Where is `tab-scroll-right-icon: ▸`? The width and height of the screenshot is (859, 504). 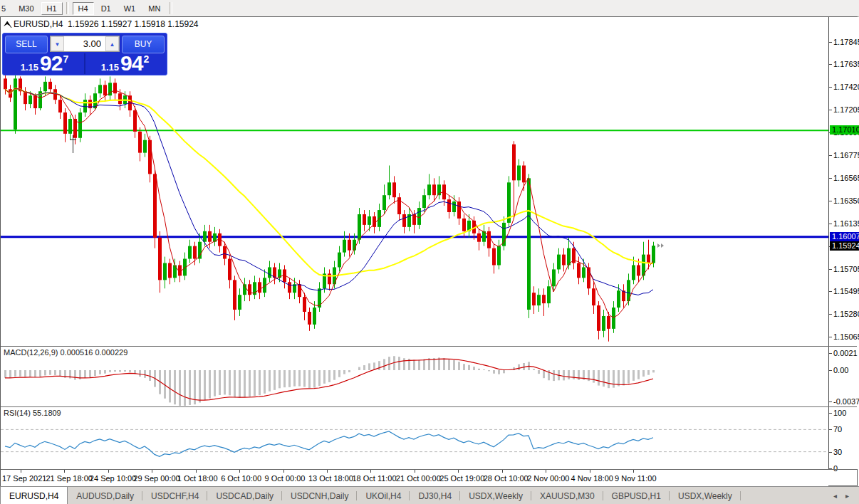 tab-scroll-right-icon: ▸ is located at coordinates (848, 495).